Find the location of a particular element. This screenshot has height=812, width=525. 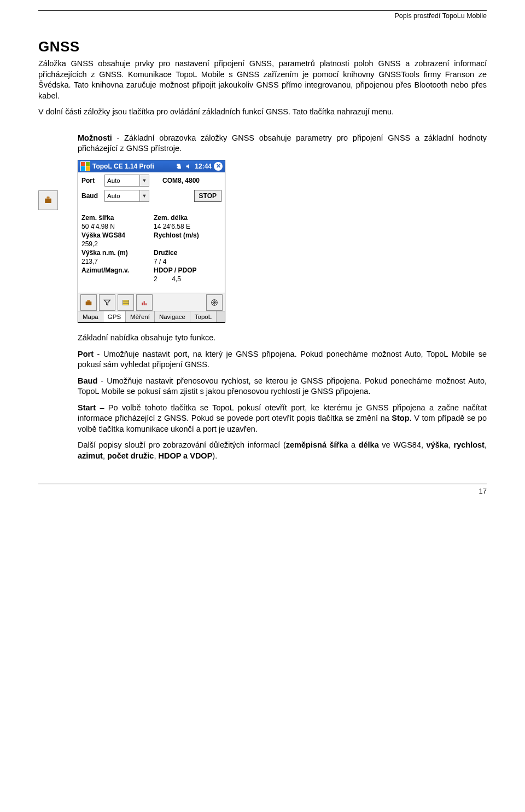

sync-icon is located at coordinates (179, 166).